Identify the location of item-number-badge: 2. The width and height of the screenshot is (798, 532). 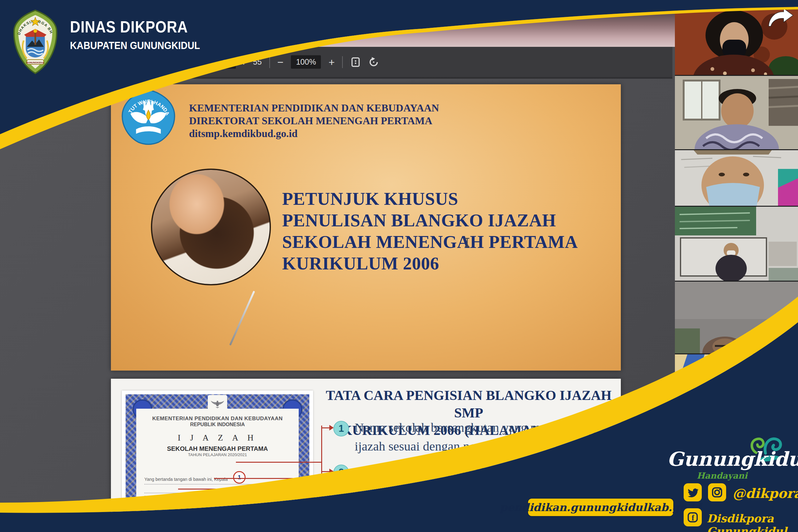
(341, 472).